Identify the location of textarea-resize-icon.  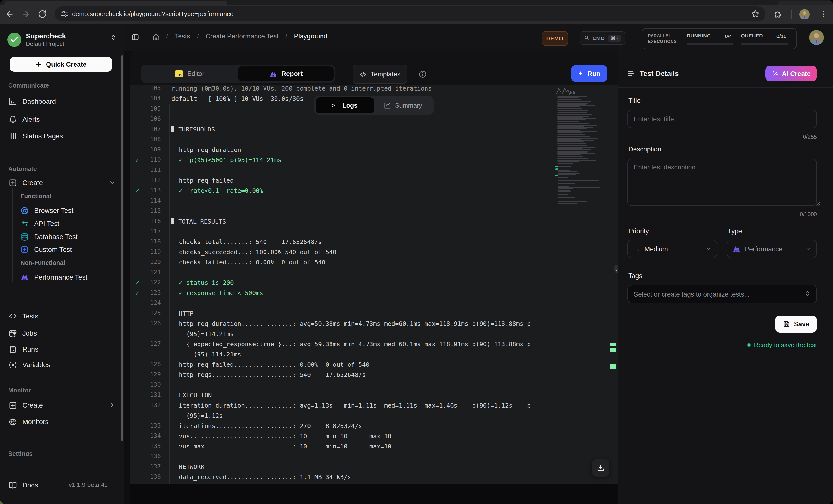
(818, 203).